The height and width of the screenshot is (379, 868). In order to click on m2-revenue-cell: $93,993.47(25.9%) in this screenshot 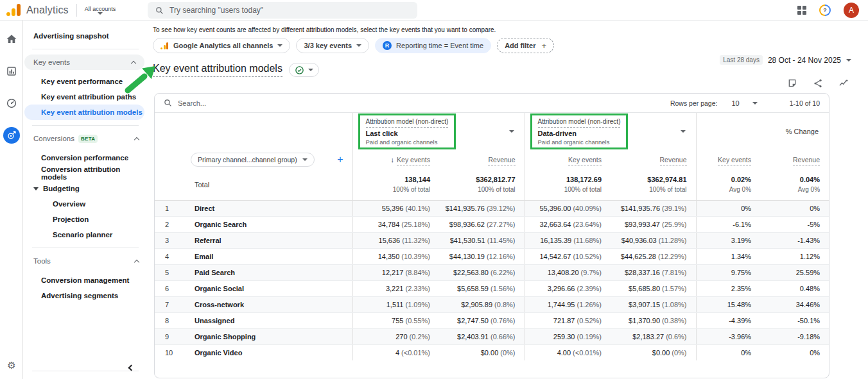, I will do `click(654, 224)`.